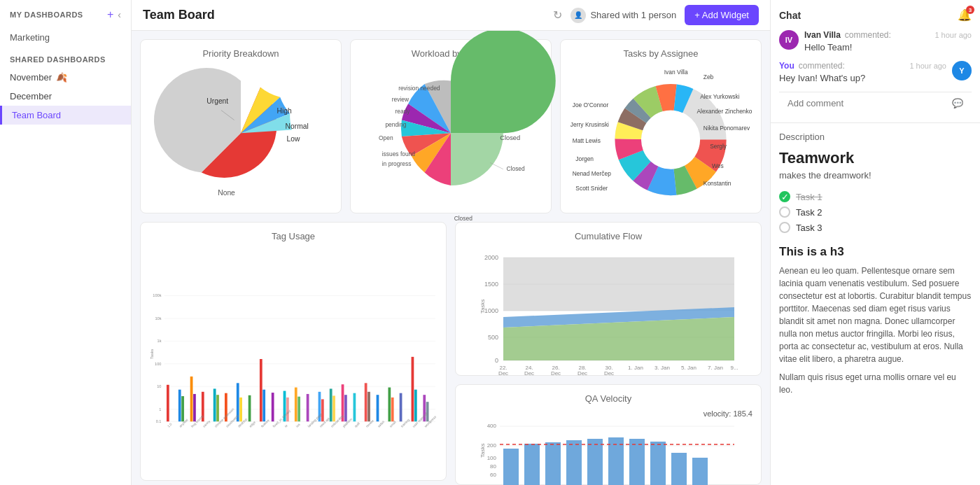 This screenshot has width=980, height=485. I want to click on task-list: ✓ Task 1 Task 2 Task 3, so click(875, 212).